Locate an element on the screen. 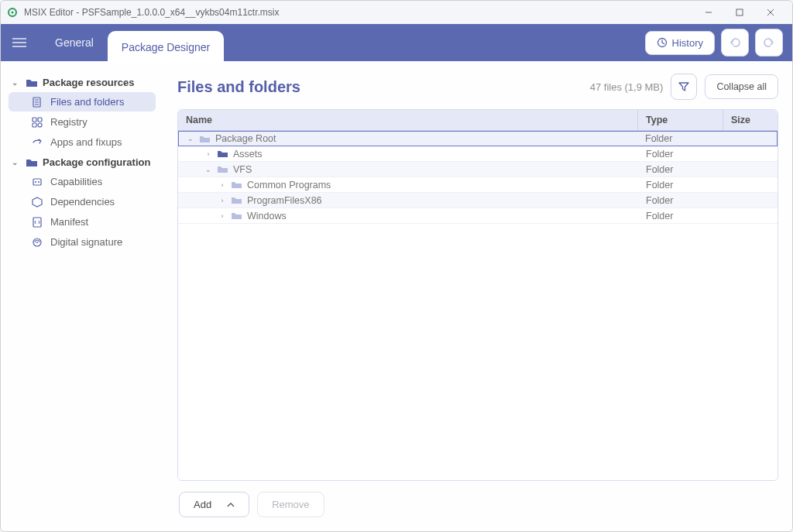  table-row: ⌄Package RootFolder is located at coordinates (478, 139).